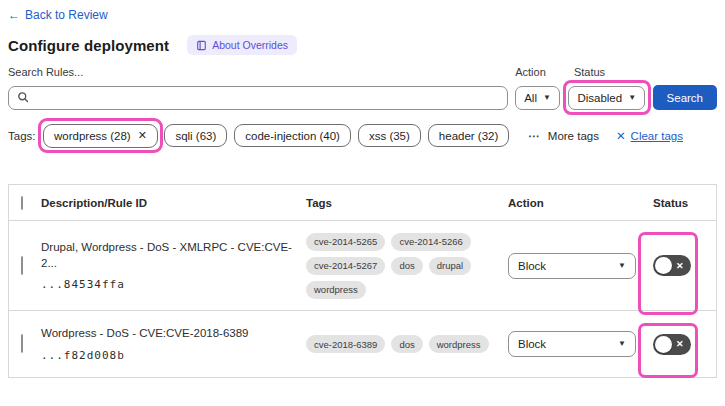  I want to click on wordpress-tag-highlight-box: wordpress (28) ✕, so click(101, 136).